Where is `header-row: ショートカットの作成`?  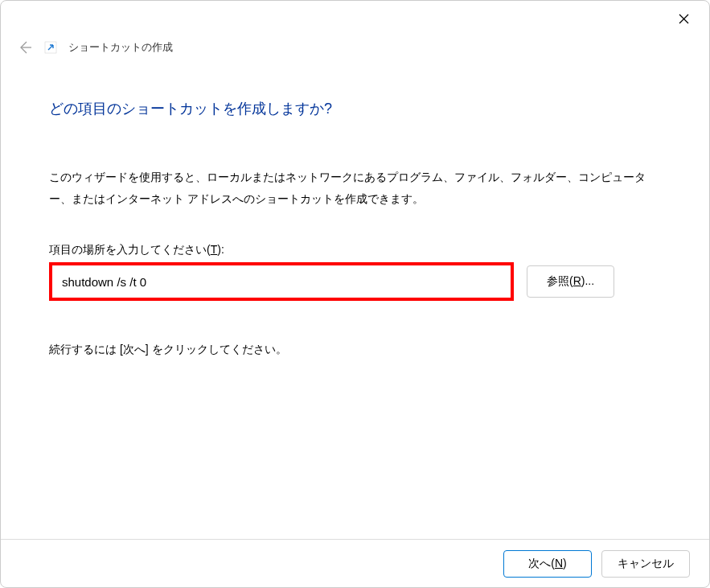 header-row: ショートカットの作成 is located at coordinates (355, 47).